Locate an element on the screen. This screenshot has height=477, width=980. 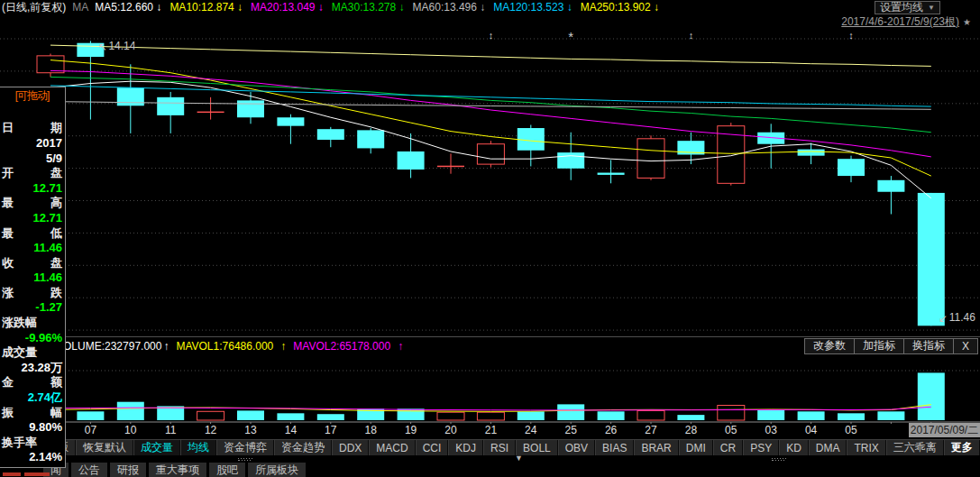
info-tab-strip: 闻公告研报重大事项股吧所属板块 is located at coordinates (490, 470).